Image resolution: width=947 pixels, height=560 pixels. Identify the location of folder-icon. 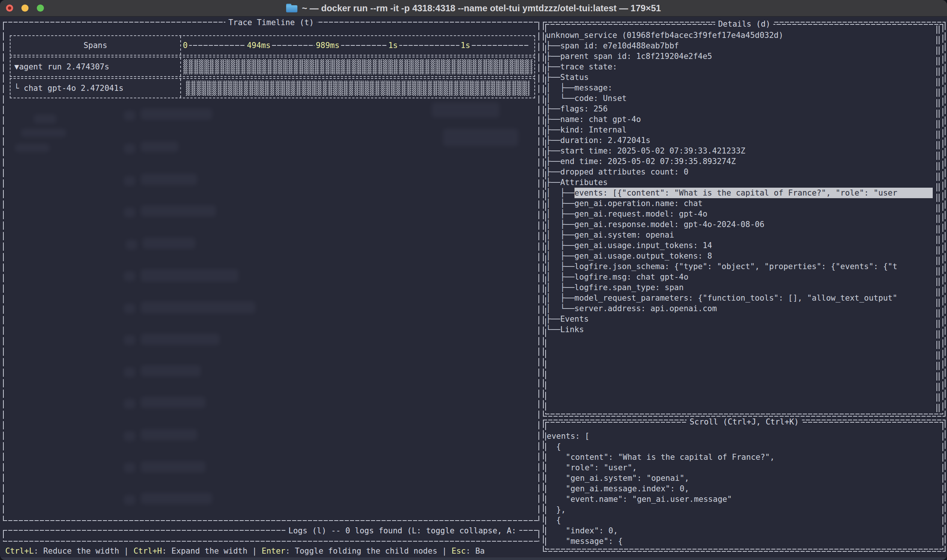
(292, 8).